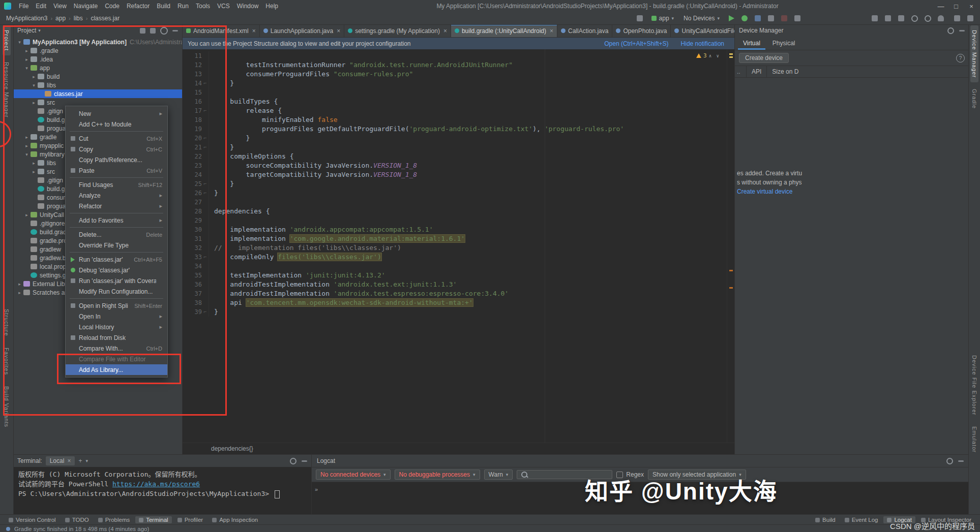 The width and height of the screenshot is (980, 532). What do you see at coordinates (114, 520) in the screenshot?
I see `status-item-problems: Problems` at bounding box center [114, 520].